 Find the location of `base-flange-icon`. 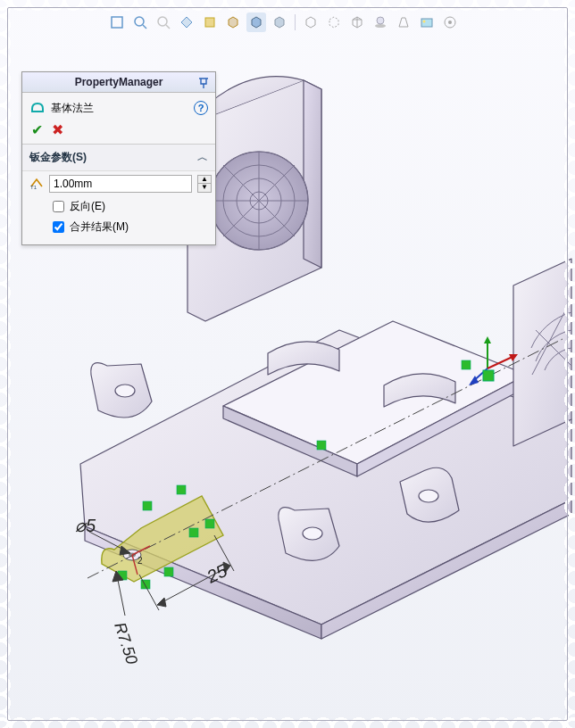

base-flange-icon is located at coordinates (38, 108).